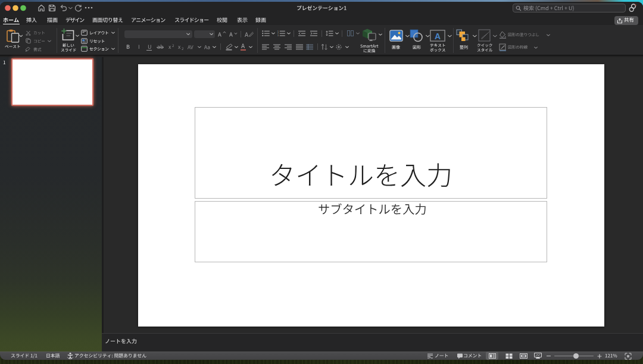 This screenshot has height=364, width=643. I want to click on svg-text: 3, so click(278, 36).